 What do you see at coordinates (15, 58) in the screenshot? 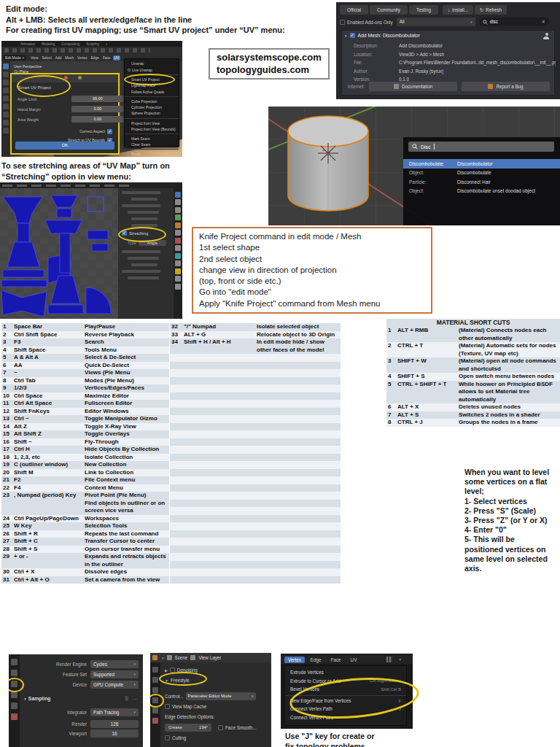
I see `mode-select: Edit Mode▾` at bounding box center [15, 58].